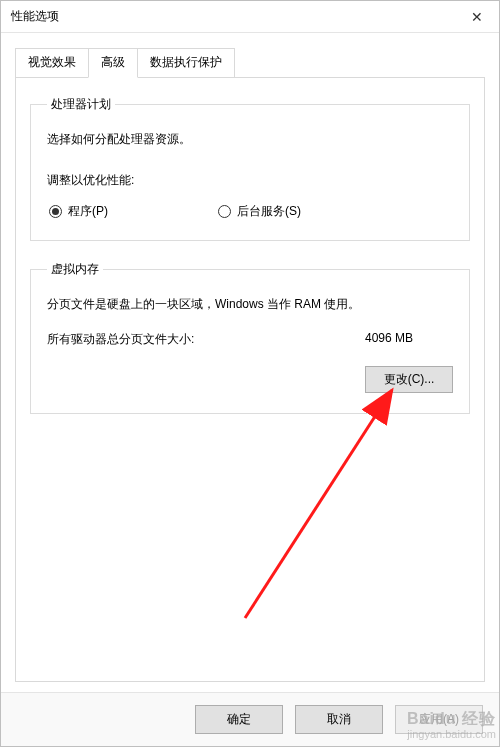 Image resolution: width=500 pixels, height=747 pixels. What do you see at coordinates (250, 719) in the screenshot?
I see `dialog-footer: 确定 取消 应用(A)` at bounding box center [250, 719].